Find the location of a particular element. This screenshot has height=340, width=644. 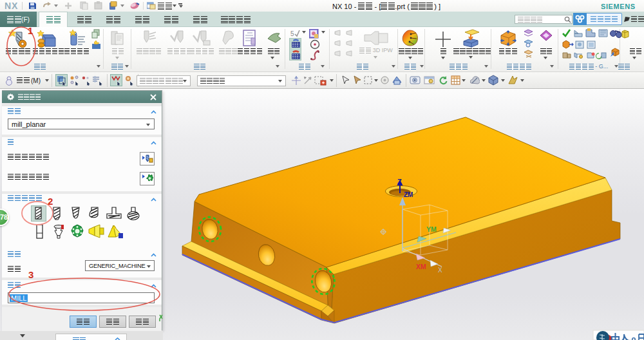

svg-text: X is located at coordinates (440, 270).